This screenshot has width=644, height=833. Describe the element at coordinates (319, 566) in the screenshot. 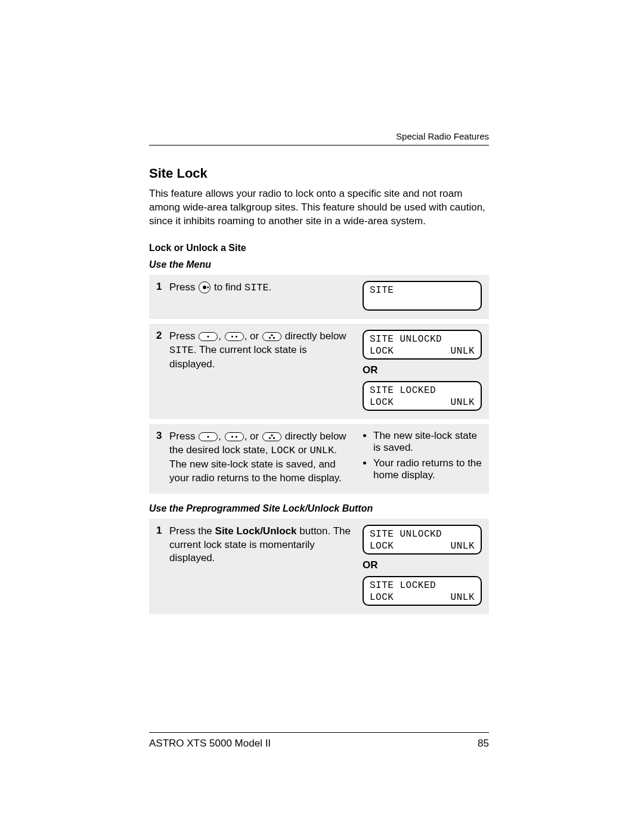

I see `button-step-1-block: 1 Press the Site Lock/Unlock button. The…` at that location.